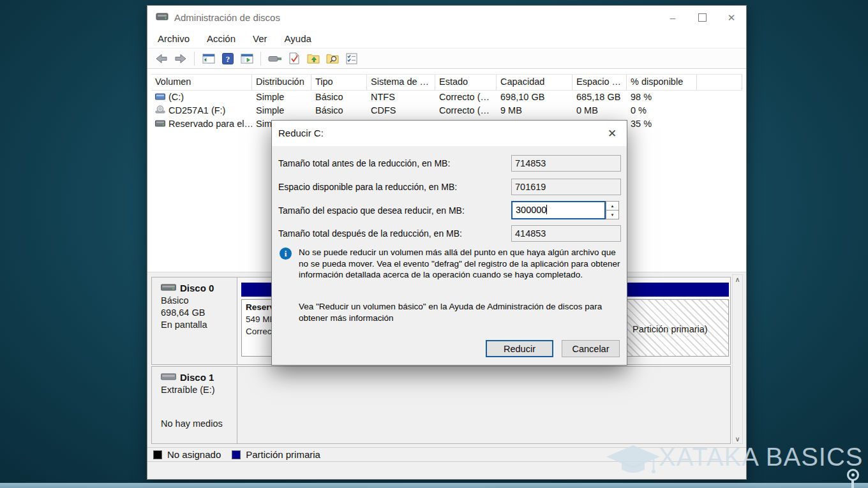 The width and height of the screenshot is (868, 488). I want to click on disk-name: Disco 0, so click(197, 288).